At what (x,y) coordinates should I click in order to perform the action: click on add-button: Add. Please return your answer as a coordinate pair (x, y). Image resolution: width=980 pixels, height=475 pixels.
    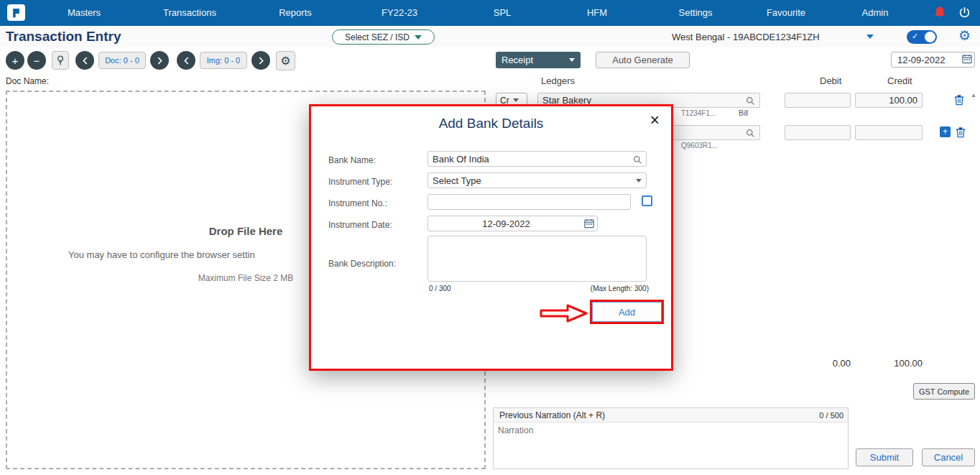
    Looking at the image, I should click on (627, 312).